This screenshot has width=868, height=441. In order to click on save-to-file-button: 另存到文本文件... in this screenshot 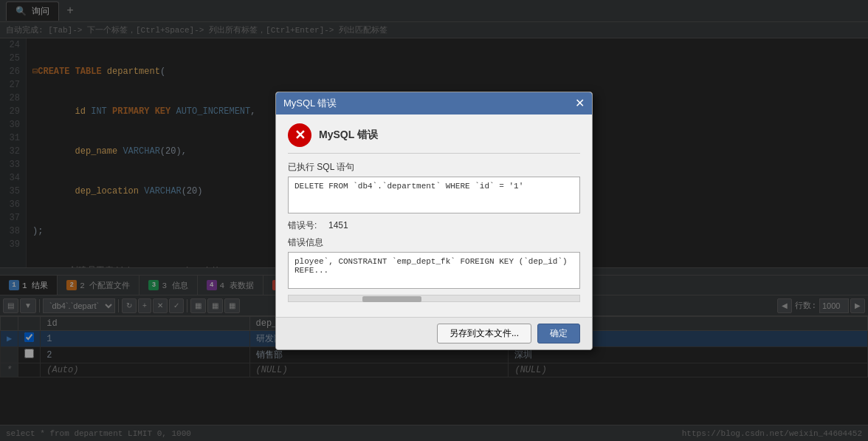, I will do `click(484, 334)`.